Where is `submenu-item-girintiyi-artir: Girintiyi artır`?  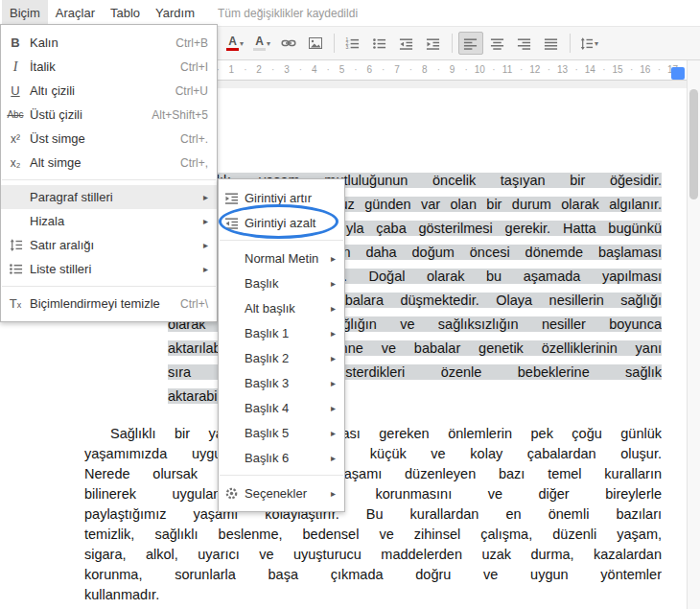 submenu-item-girintiyi-artir: Girintiyi artır is located at coordinates (282, 198).